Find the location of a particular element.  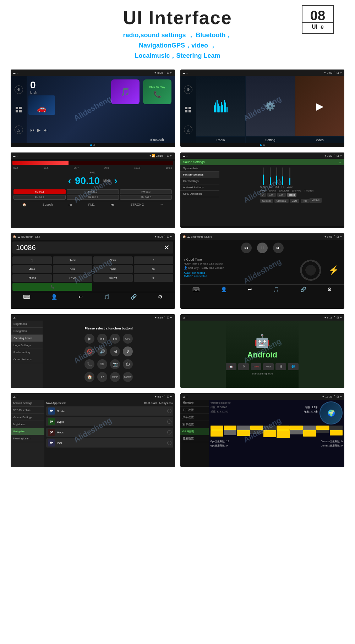

logo-settings-item: Logo Settings is located at coordinates (27, 345).